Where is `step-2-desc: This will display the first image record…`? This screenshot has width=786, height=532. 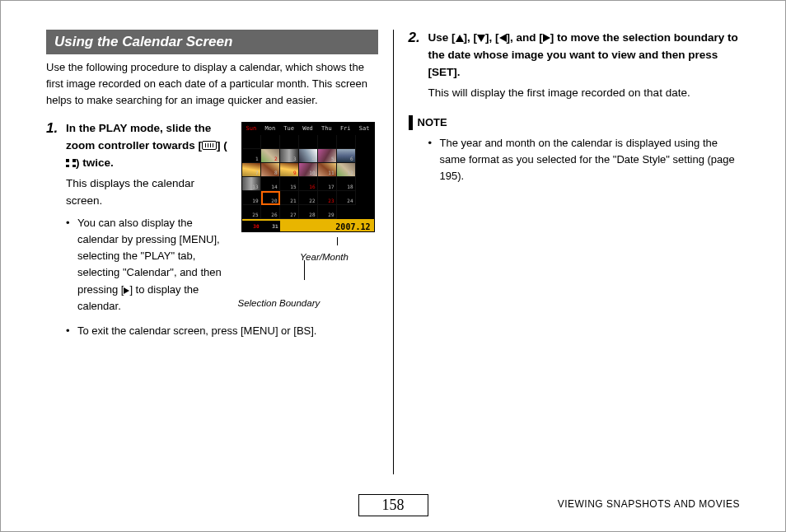
step-2-desc: This will display the first image record… is located at coordinates (585, 94).